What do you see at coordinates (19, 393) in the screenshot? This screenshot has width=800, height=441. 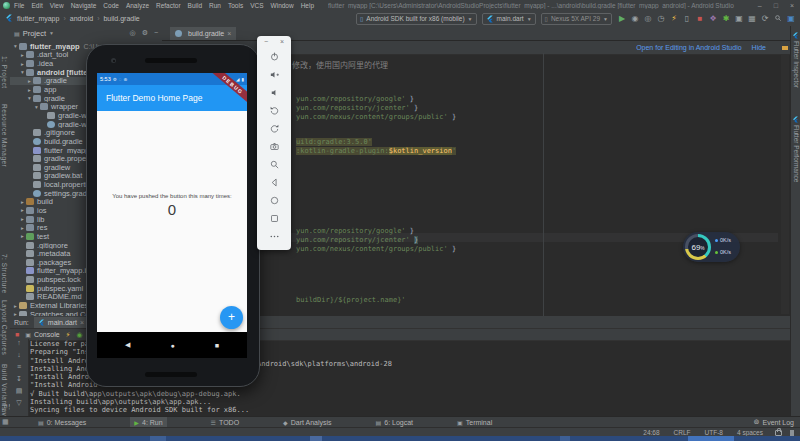 I see `print-icon: ▤` at bounding box center [19, 393].